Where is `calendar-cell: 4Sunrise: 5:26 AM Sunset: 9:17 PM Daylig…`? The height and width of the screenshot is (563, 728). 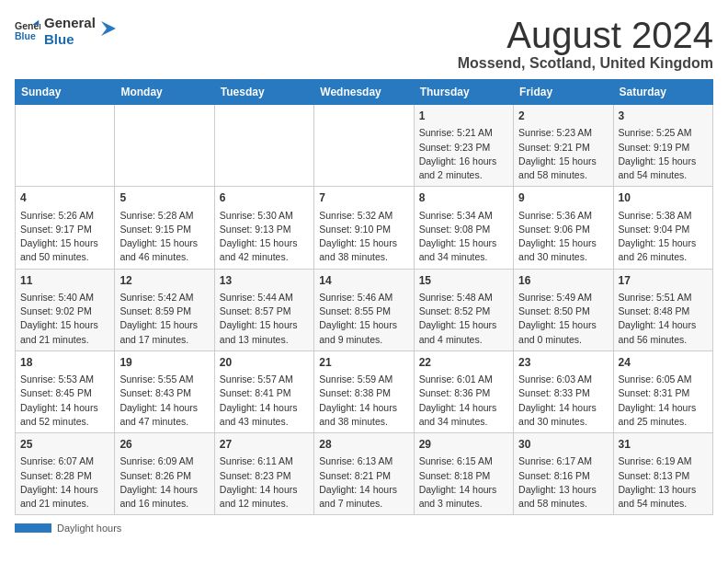 calendar-cell: 4Sunrise: 5:26 AM Sunset: 9:17 PM Daylig… is located at coordinates (65, 228).